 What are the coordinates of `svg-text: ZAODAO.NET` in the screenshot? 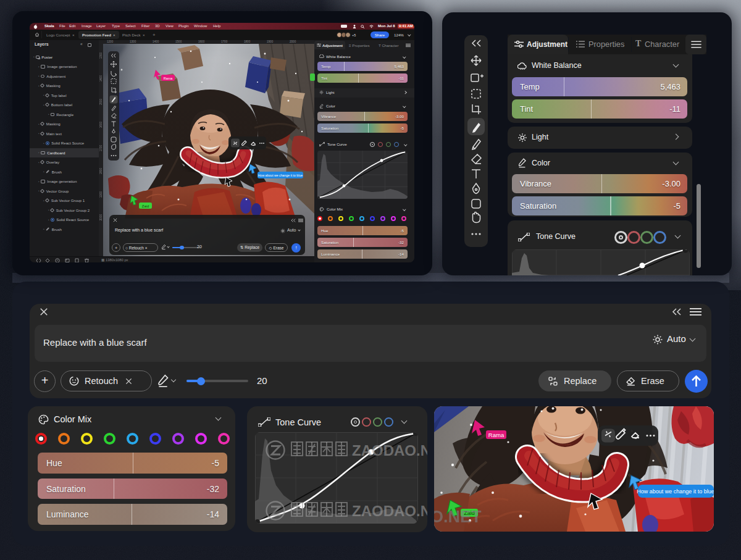 It's located at (390, 511).